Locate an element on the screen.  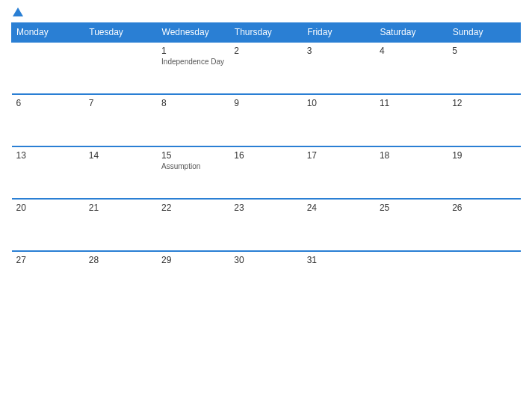
day-event: Assumption is located at coordinates (193, 166).